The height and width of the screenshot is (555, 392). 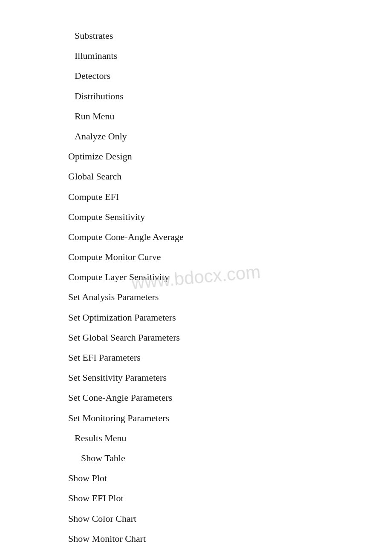 What do you see at coordinates (196, 438) in the screenshot?
I see `menu-item-results-menu: Results Menu` at bounding box center [196, 438].